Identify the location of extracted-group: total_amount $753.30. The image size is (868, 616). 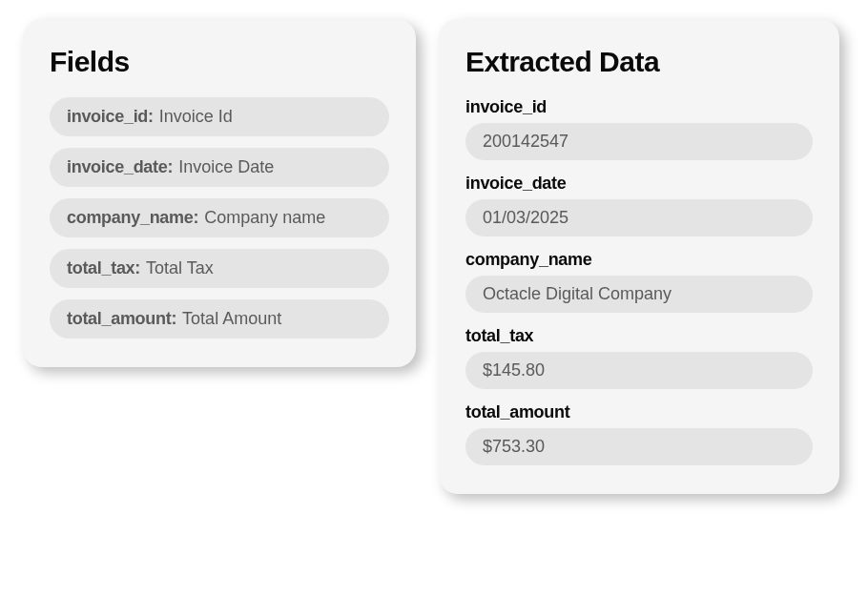
(639, 434).